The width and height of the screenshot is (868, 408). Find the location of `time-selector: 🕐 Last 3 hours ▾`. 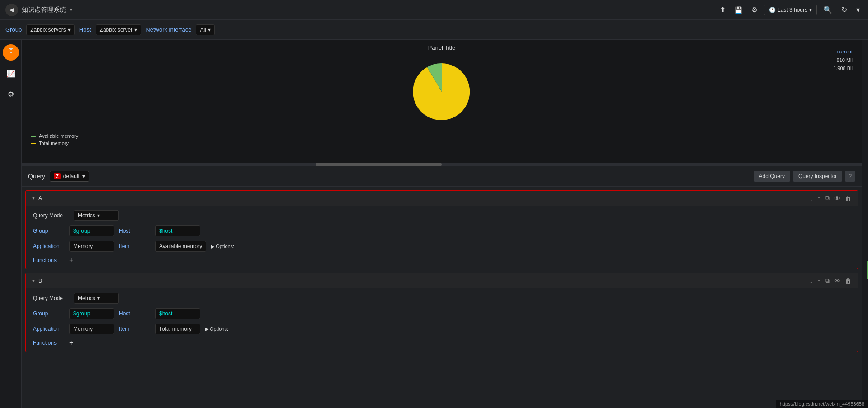

time-selector: 🕐 Last 3 hours ▾ is located at coordinates (790, 10).